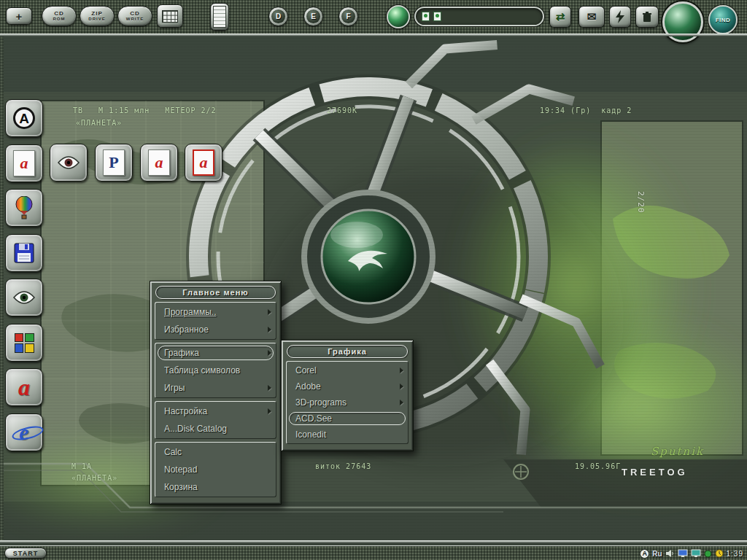  Describe the element at coordinates (216, 429) in the screenshot. I see `menu-item-disk-catalog: A...Disk Catalog` at that location.